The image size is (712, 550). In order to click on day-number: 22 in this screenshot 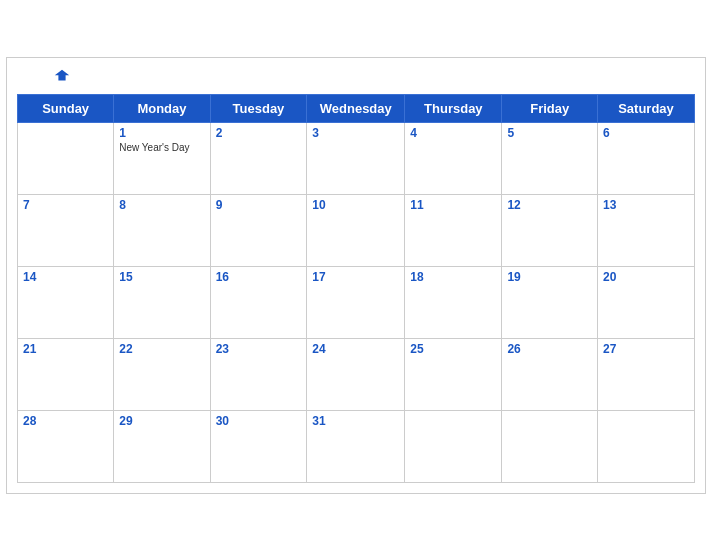, I will do `click(162, 349)`.